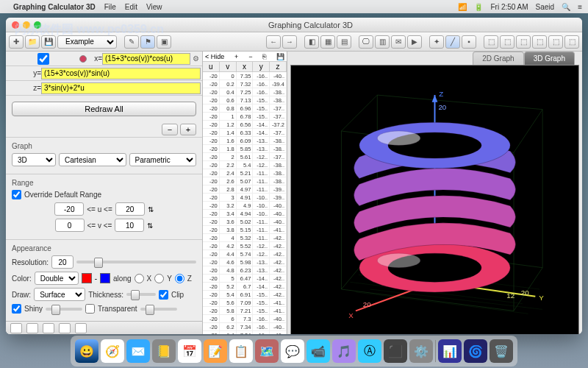 This screenshot has width=588, height=368. I want to click on app2-icon: 🌀, so click(476, 351).